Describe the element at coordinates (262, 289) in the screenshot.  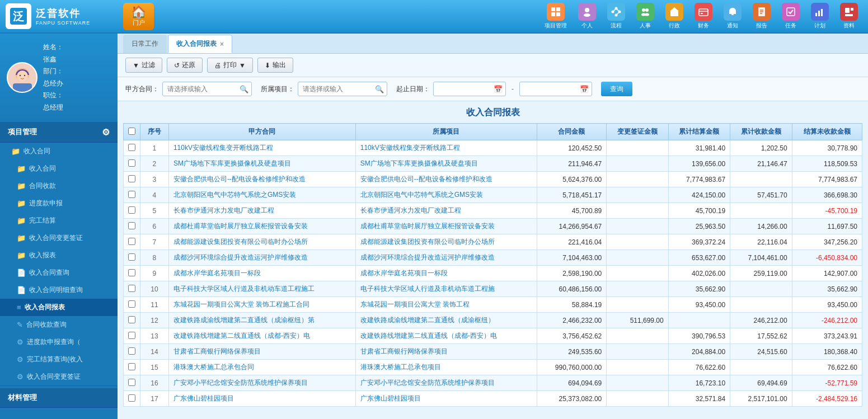
I see `row-contract: 电子科技大学区域人行道及非机动车道工程施工` at that location.